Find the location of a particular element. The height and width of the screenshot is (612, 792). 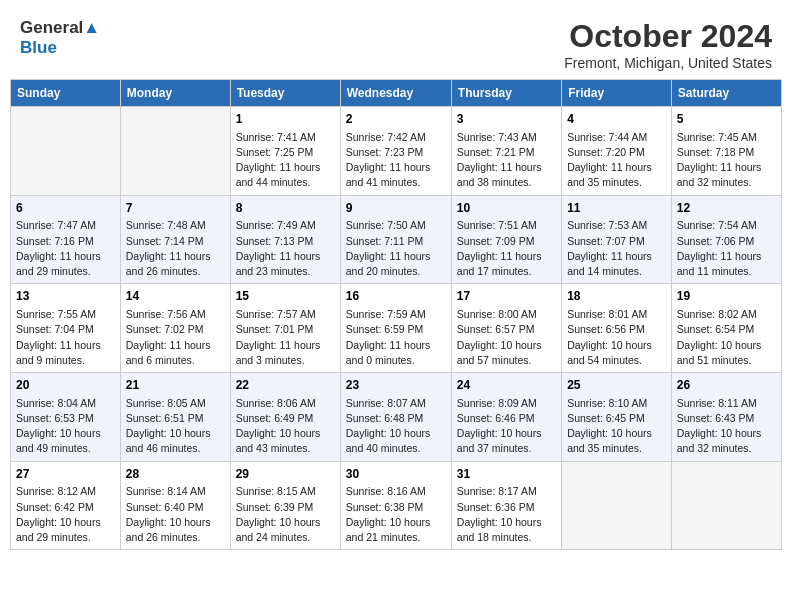

day-info: Sunrise: 7:50 AM Sunset: 7:11 PM Dayligh… is located at coordinates (396, 248).